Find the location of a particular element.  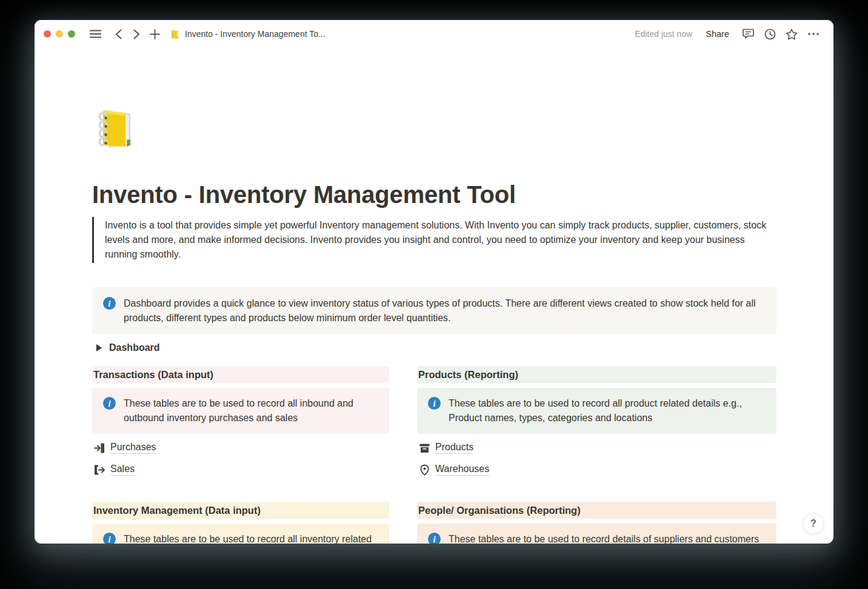

zoom-window-button is located at coordinates (72, 34).